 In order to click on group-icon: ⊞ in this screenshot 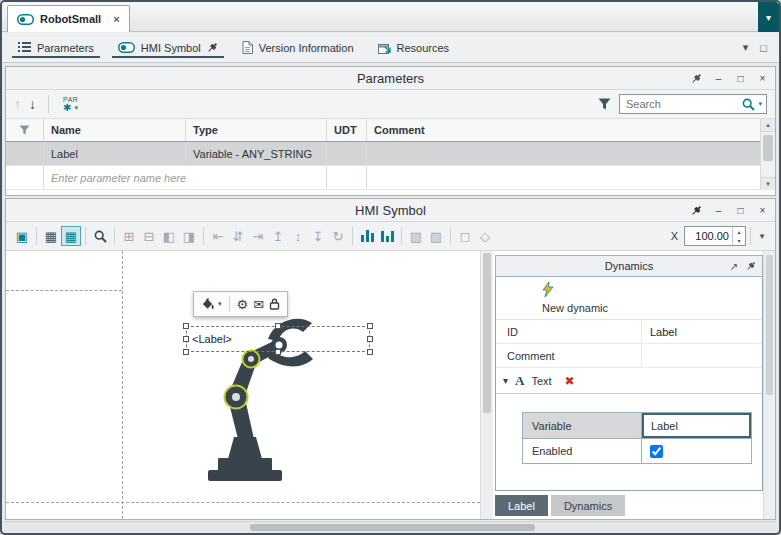, I will do `click(129, 236)`.